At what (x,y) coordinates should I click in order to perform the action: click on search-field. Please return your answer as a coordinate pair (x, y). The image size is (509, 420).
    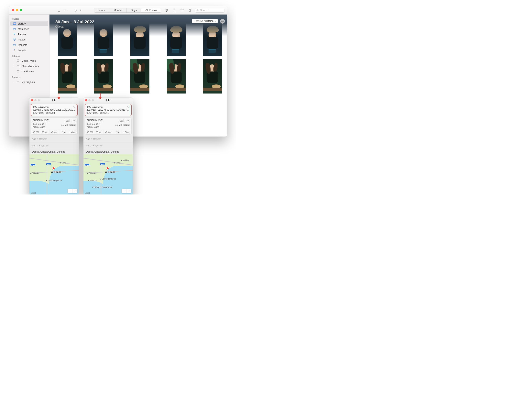
    Looking at the image, I should click on (211, 10).